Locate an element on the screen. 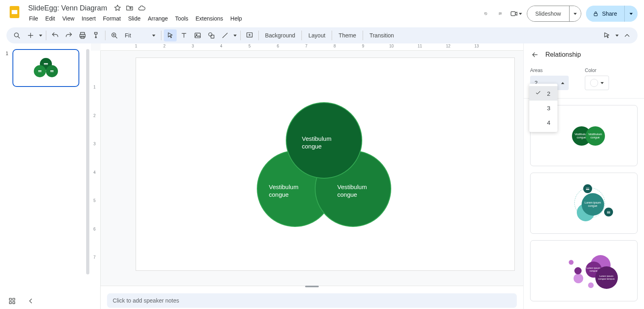 This screenshot has height=309, width=644. pointer-mode-button is located at coordinates (607, 35).